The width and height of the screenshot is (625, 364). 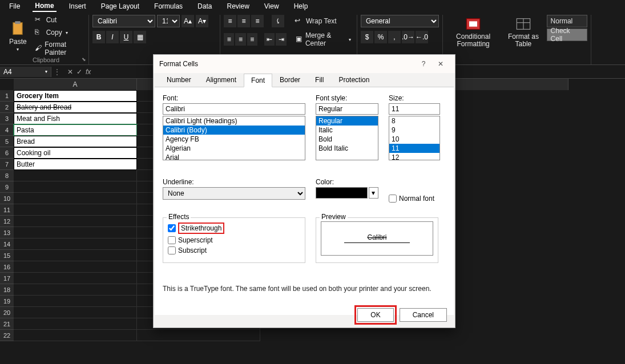 I want to click on cell-A5: Bread, so click(x=75, y=141).